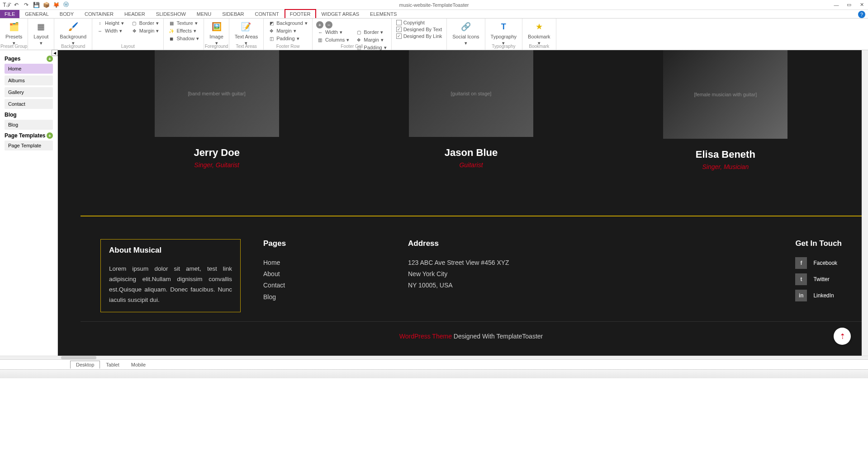 Image resolution: width=868 pixels, height=470 pixels. Describe the element at coordinates (399, 29) in the screenshot. I see `checkbox-icon: ✓` at that location.